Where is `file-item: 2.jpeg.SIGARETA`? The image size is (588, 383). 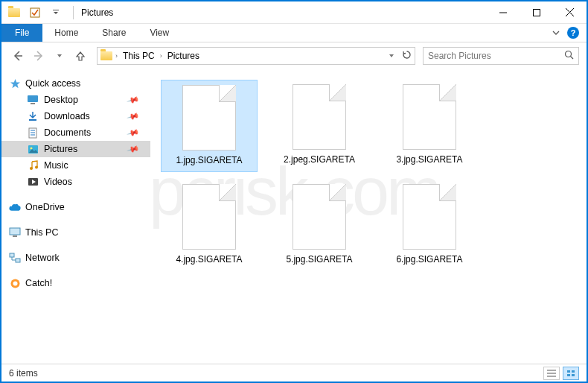 file-item: 2.jpeg.SIGARETA is located at coordinates (319, 126).